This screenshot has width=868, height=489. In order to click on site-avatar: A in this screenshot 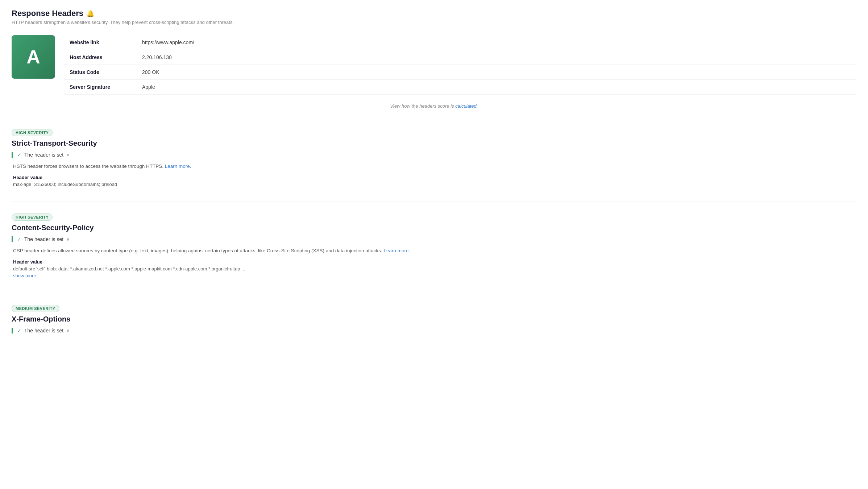, I will do `click(33, 57)`.